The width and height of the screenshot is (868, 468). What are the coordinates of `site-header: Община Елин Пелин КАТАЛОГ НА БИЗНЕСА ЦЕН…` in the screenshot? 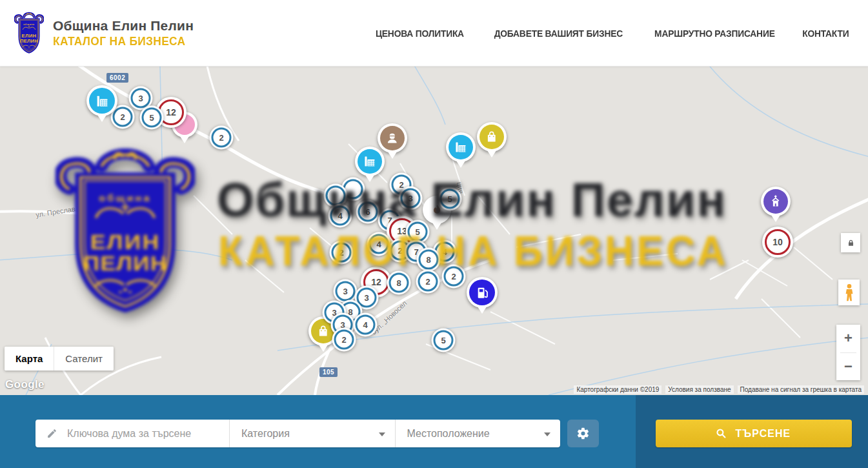 It's located at (434, 34).